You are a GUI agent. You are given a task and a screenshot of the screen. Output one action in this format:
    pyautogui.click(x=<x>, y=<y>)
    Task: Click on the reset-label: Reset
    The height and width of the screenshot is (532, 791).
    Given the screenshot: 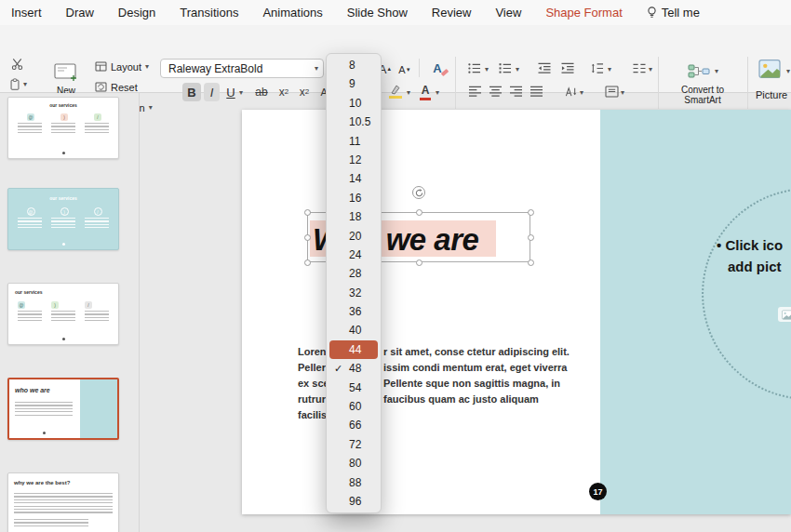 What is the action you would take?
    pyautogui.click(x=125, y=87)
    